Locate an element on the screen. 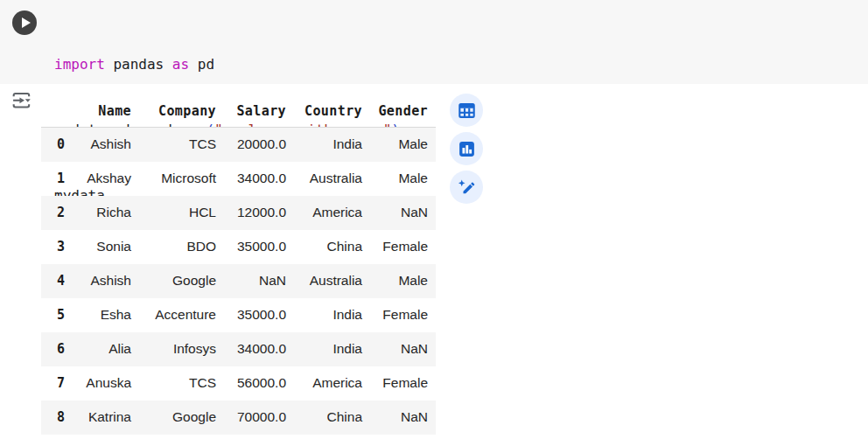 The width and height of the screenshot is (868, 439). index-column-header is located at coordinates (56, 111).